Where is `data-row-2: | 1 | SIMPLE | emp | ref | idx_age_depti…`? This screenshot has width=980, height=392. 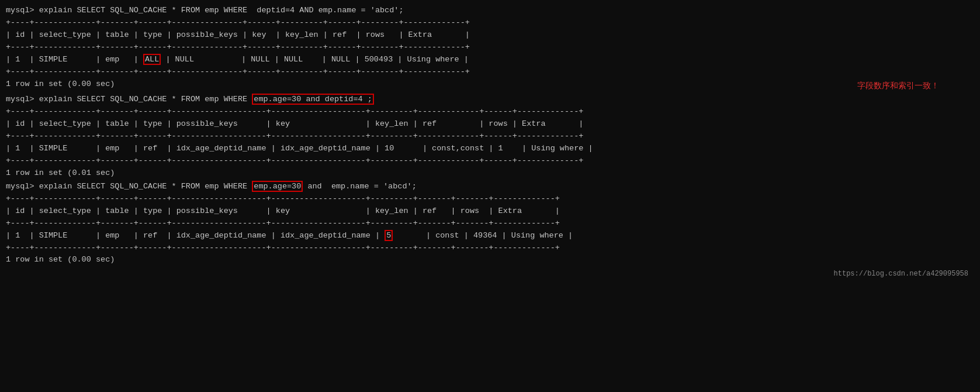
data-row-2: | 1 | SIMPLE | emp | ref | idx_age_depti… is located at coordinates (490, 149).